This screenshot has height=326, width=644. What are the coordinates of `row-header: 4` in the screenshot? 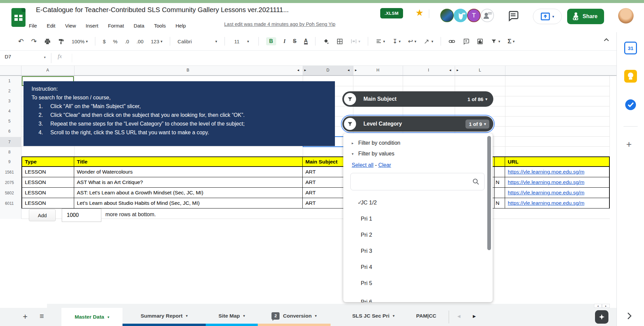 It's located at (9, 111).